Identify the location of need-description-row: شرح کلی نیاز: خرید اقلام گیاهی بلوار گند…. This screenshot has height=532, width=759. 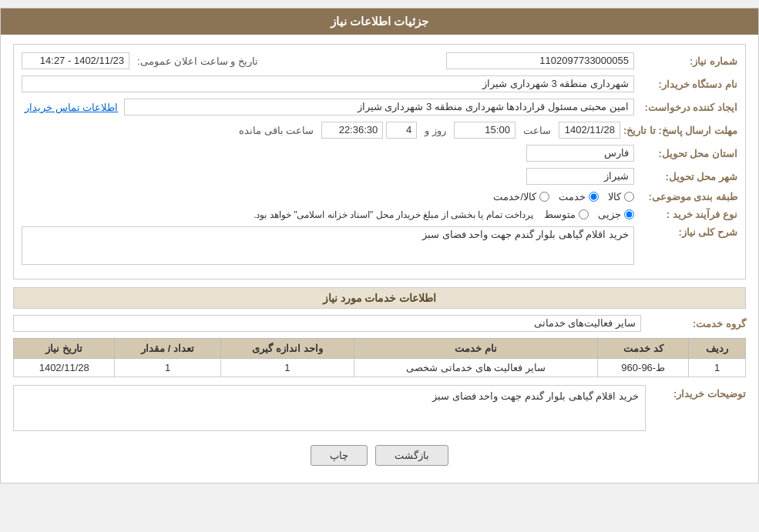
(379, 246).